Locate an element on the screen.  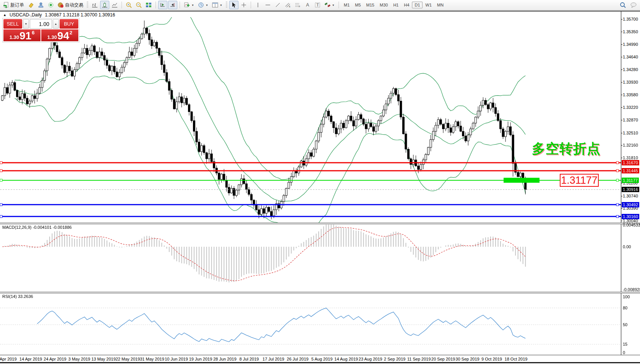
zoom-out-button is located at coordinates (139, 5).